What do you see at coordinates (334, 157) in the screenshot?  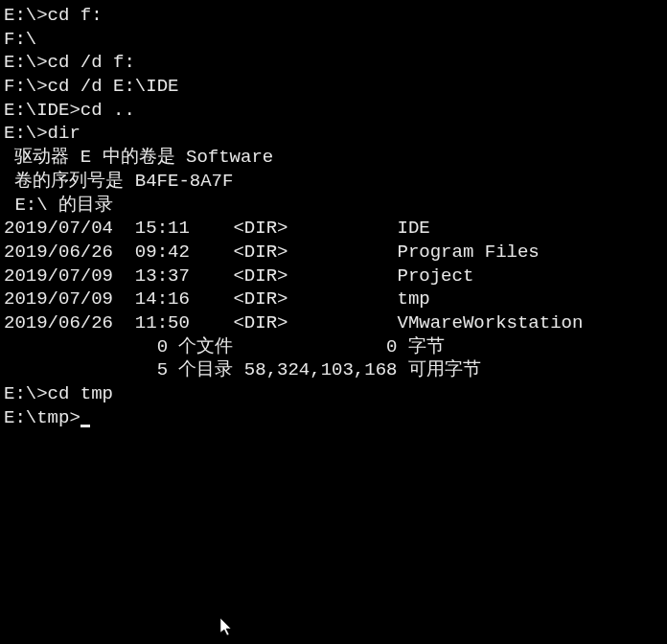 I see `dir-volume-line: 驱动器 E 中的卷是 Software` at bounding box center [334, 157].